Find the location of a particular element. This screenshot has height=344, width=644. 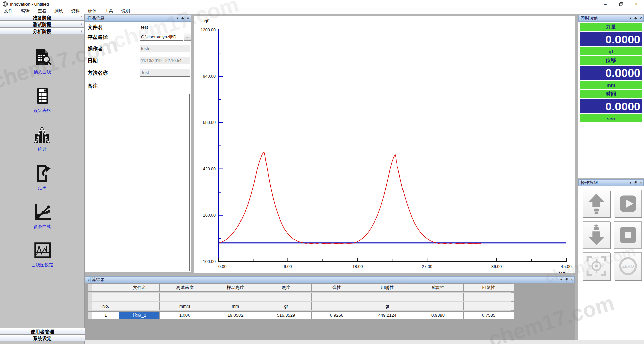

sidebar-tool-label: 统计 is located at coordinates (42, 149).